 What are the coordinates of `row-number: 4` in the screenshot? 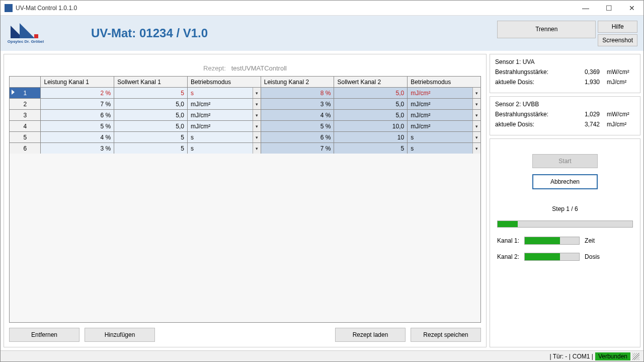 It's located at (25, 126).